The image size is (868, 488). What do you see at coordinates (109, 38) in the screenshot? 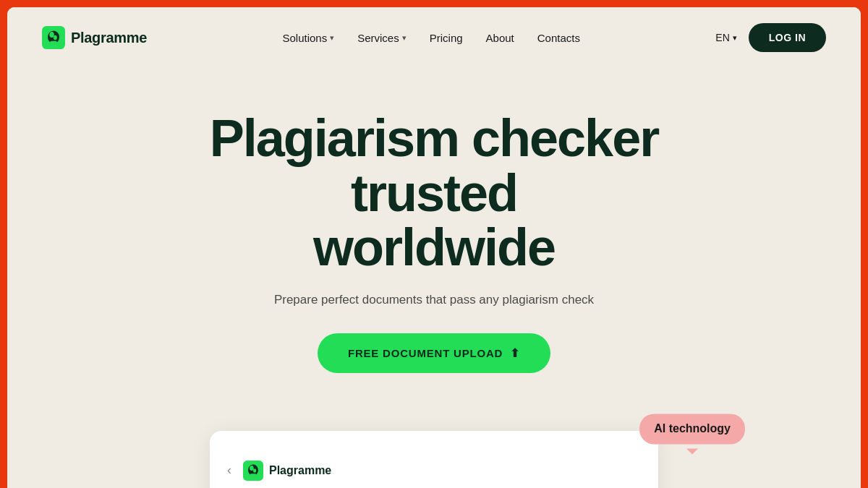
I see `logo-text: Plagramme` at bounding box center [109, 38].